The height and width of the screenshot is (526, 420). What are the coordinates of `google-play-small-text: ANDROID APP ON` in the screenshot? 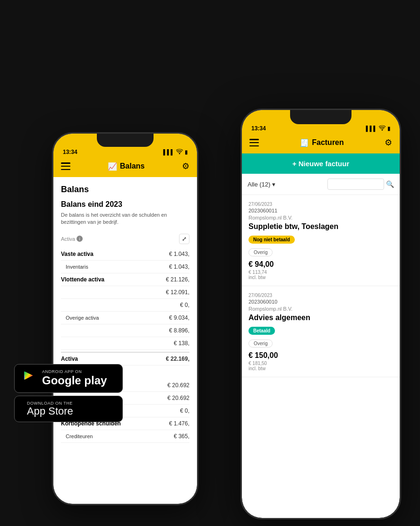 It's located at (75, 372).